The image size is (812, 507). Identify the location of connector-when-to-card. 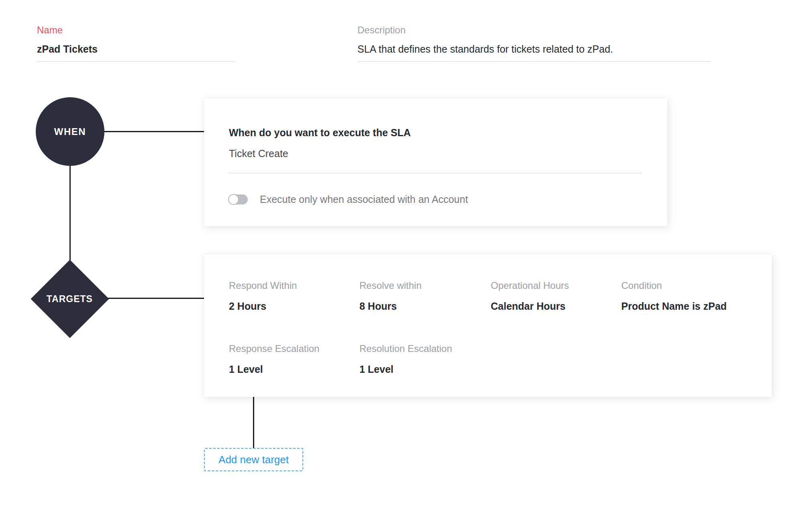
(151, 132).